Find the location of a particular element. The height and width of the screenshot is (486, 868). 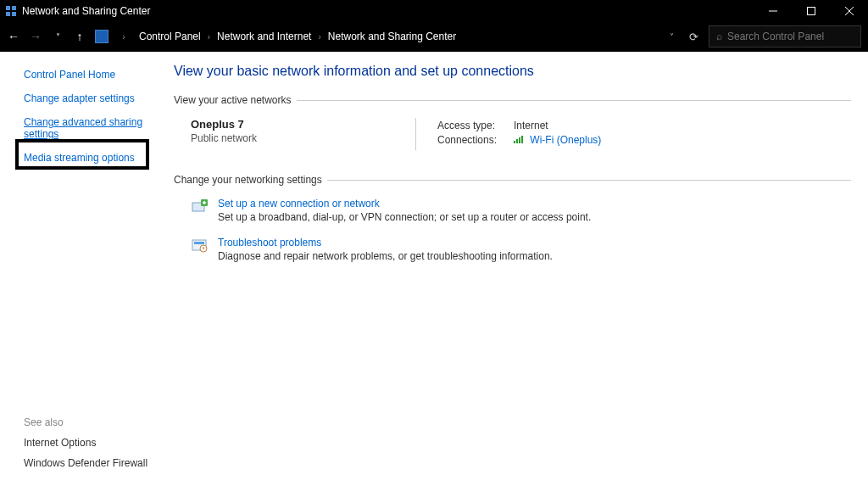

access-type-value: Internet is located at coordinates (531, 126).